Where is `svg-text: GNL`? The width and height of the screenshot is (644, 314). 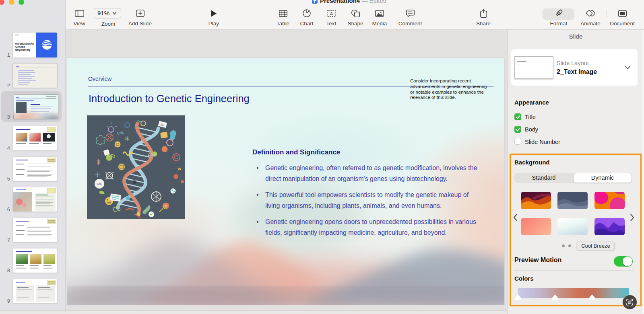
svg-text: GNL is located at coordinates (99, 184).